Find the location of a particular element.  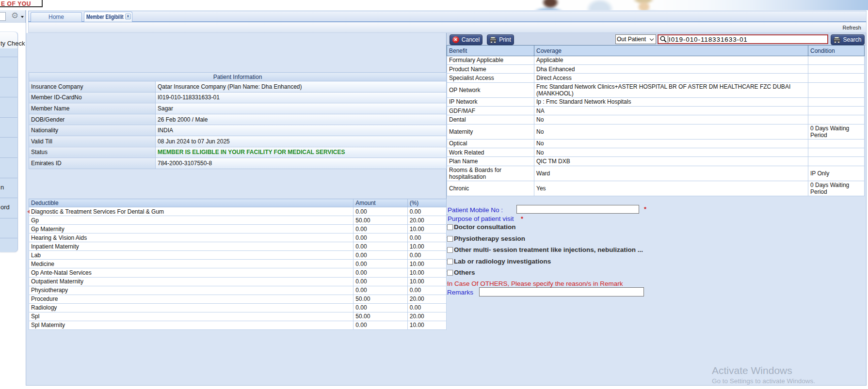

benefit-cell: Maternity is located at coordinates (491, 132).